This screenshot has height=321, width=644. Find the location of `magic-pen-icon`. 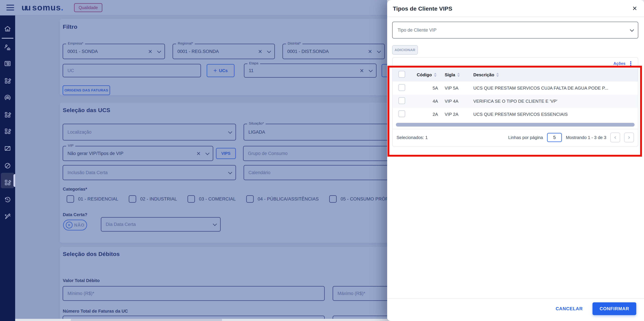

magic-pen-icon is located at coordinates (8, 216).